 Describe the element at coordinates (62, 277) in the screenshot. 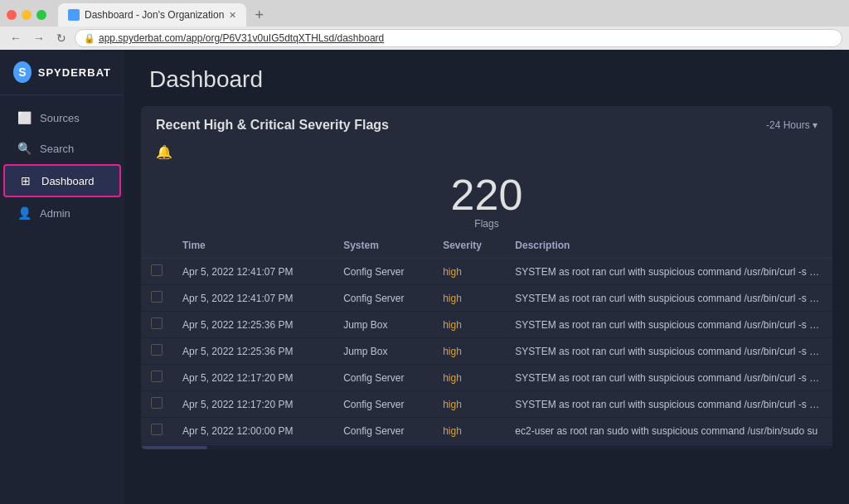

I see `sidebar: S SPYDERBAT ⬜ Sources 🔍 Search ⊞ Dashboa…` at that location.